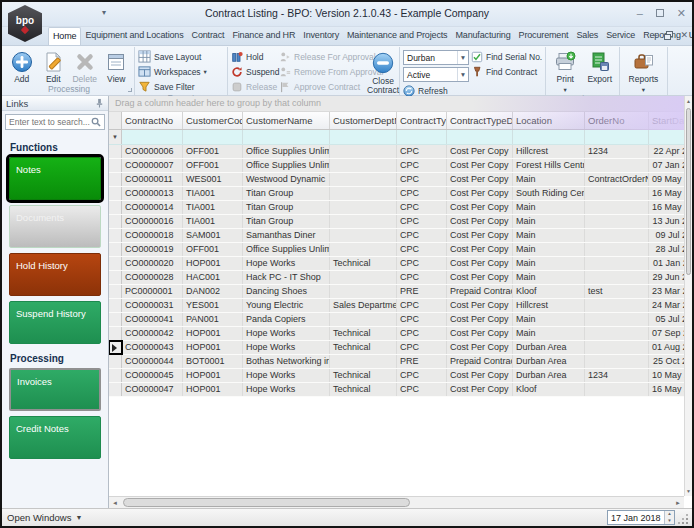  I want to click on approve-contract-button: Approve Contract, so click(322, 86).